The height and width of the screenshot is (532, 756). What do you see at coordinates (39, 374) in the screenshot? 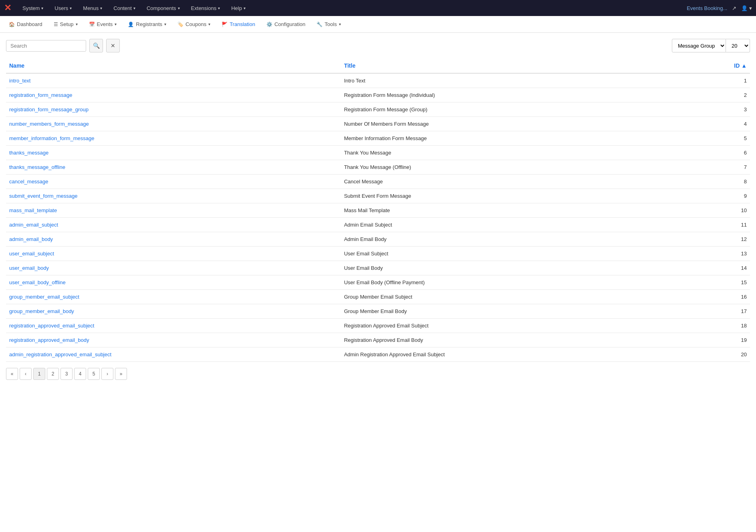
I see `pagination-page-1: 1` at bounding box center [39, 374].